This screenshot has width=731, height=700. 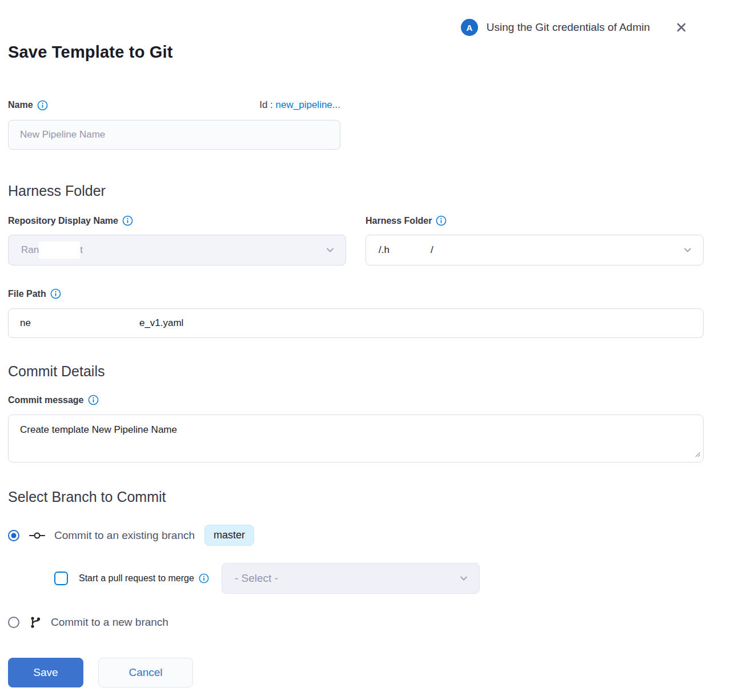 What do you see at coordinates (681, 27) in the screenshot?
I see `close-icon` at bounding box center [681, 27].